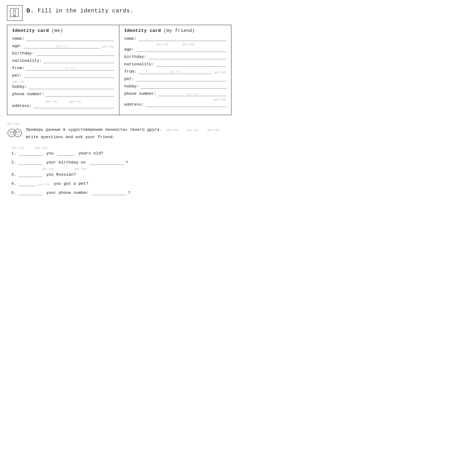  I want to click on card-friend-title: Identity card (my friend), so click(175, 31).